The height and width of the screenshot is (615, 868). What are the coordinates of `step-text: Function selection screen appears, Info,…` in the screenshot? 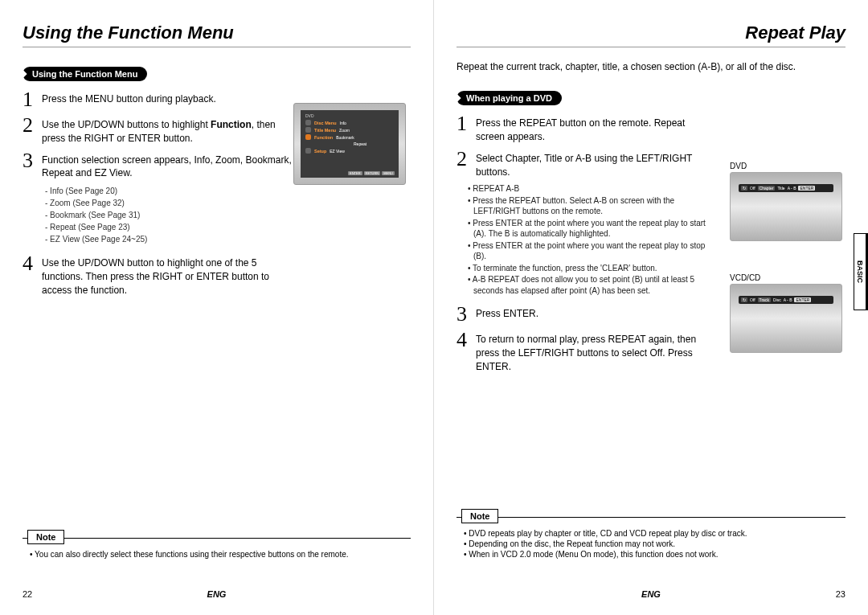 It's located at (169, 166).